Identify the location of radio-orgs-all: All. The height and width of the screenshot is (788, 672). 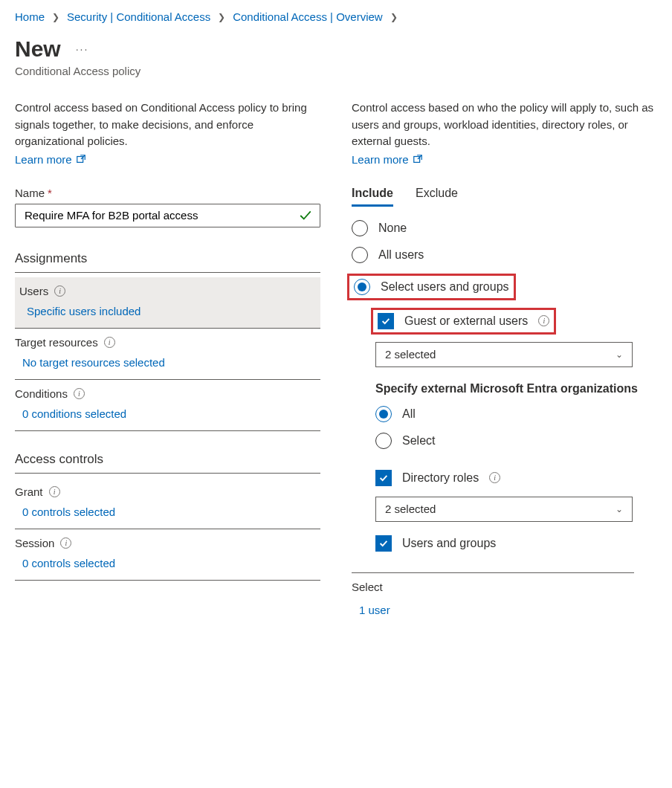
(516, 414).